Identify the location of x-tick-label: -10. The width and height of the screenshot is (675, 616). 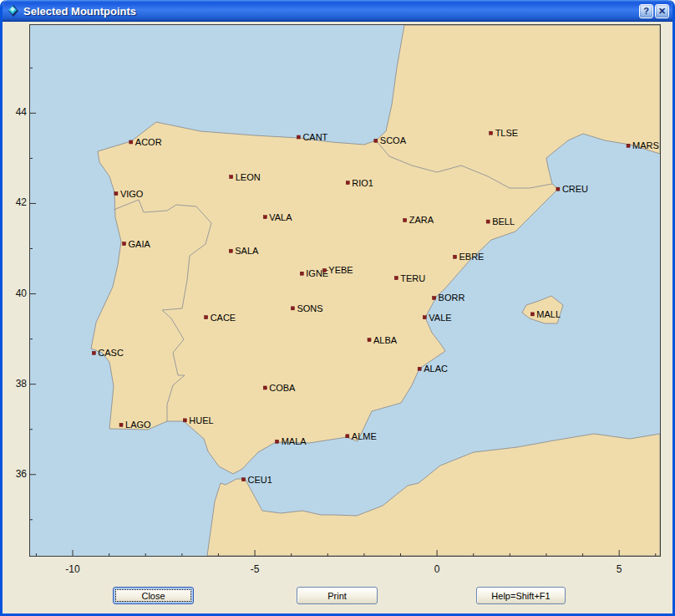
(73, 569).